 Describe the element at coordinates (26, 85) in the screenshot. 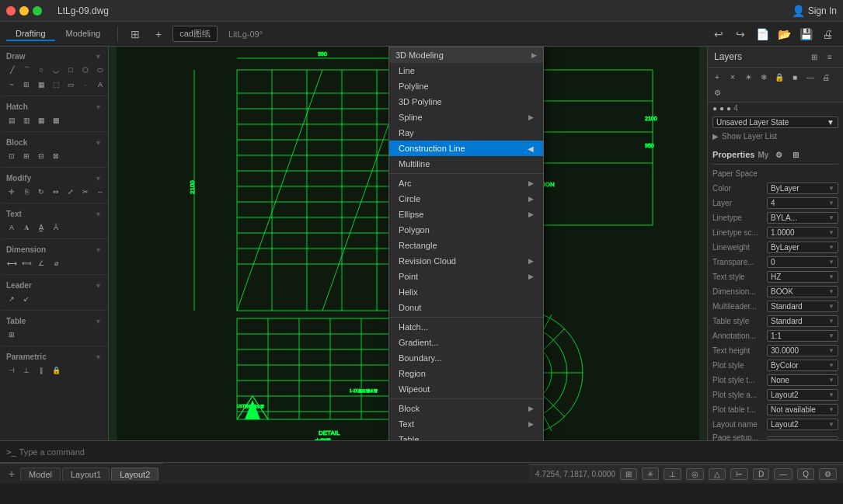

I see `tool-hatch: ⊞` at that location.